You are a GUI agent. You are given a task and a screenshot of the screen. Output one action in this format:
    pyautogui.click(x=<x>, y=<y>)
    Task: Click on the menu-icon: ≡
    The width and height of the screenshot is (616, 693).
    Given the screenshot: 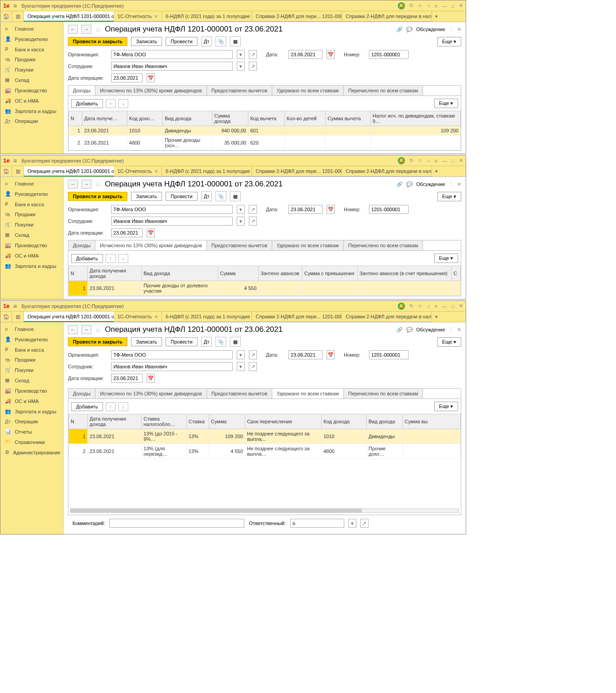 What is the action you would take?
    pyautogui.click(x=15, y=306)
    